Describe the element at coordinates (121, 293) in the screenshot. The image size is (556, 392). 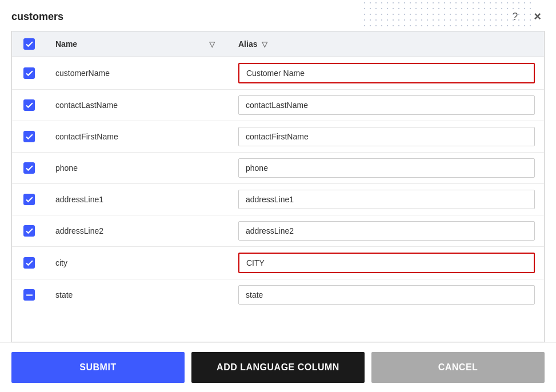
I see `row-name: state` at that location.